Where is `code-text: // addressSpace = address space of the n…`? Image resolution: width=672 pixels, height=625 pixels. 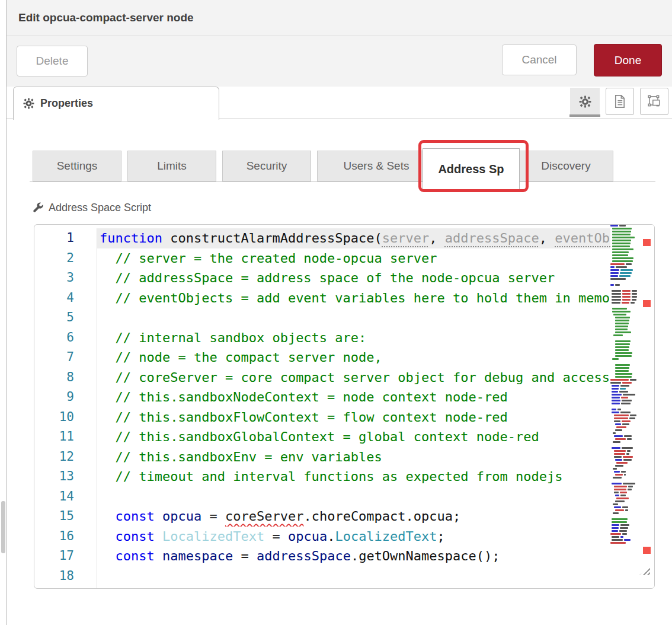 code-text: // addressSpace = address space of the n… is located at coordinates (354, 278).